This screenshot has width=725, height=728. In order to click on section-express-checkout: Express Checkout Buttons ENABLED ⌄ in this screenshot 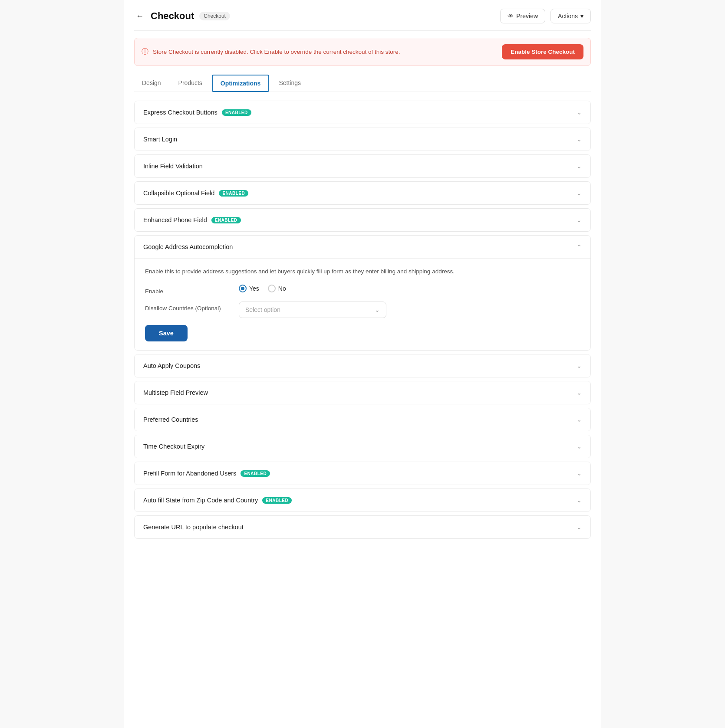, I will do `click(362, 112)`.